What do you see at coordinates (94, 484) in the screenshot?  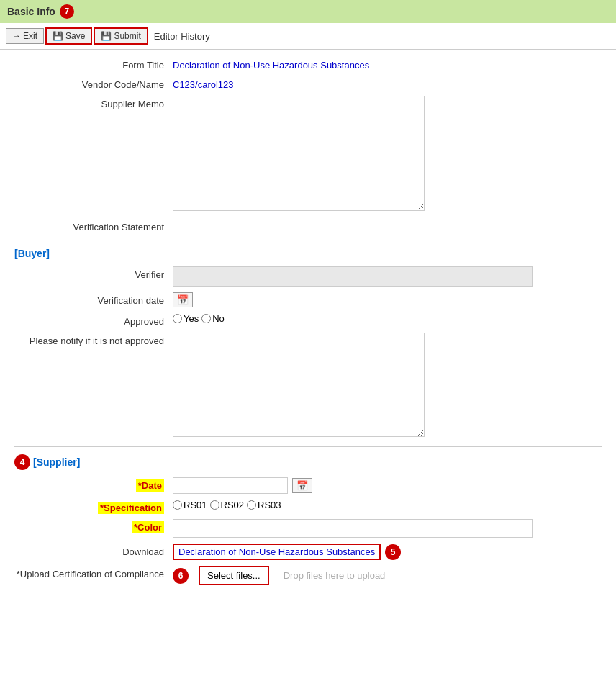 I see `date-label: *Date` at bounding box center [94, 484].